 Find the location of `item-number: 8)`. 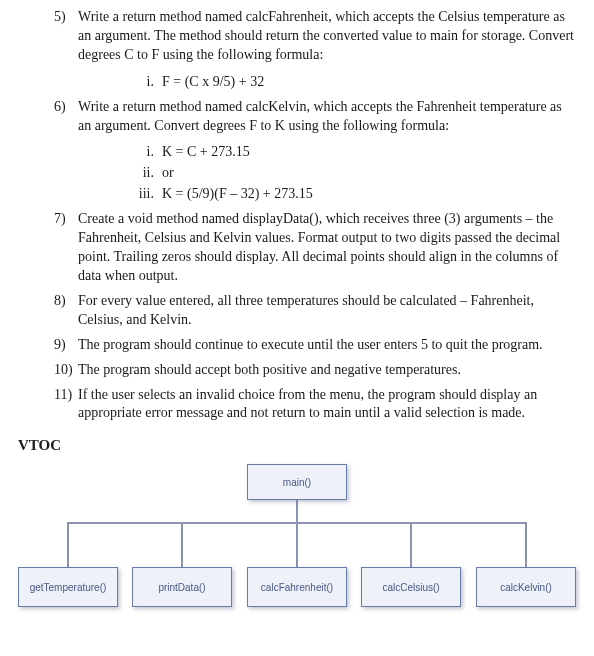

item-number: 8) is located at coordinates (66, 311).